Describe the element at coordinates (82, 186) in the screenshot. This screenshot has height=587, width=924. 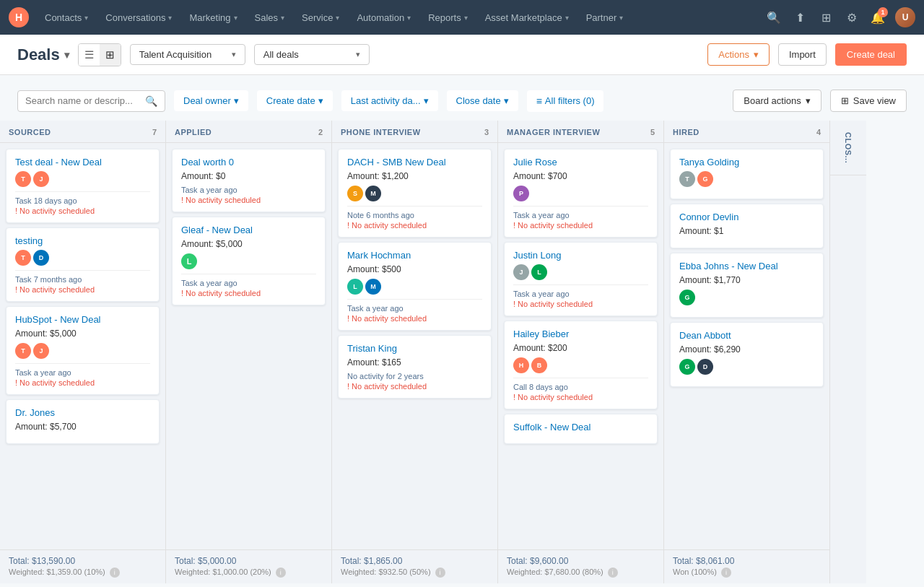
I see `deal-card: Test deal - New Deal TJ Task 18 days ago…` at that location.